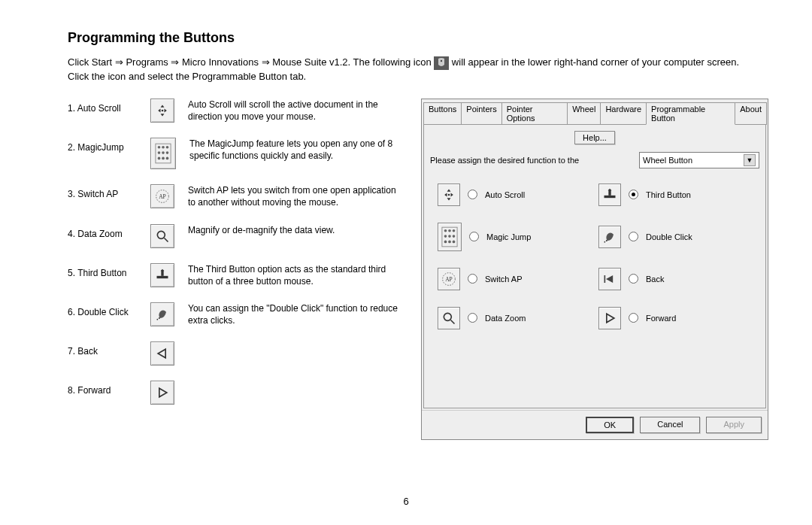 The width and height of the screenshot is (812, 525). Describe the element at coordinates (293, 275) in the screenshot. I see `feature-desc: The Third Button option acts as the stan…` at that location.